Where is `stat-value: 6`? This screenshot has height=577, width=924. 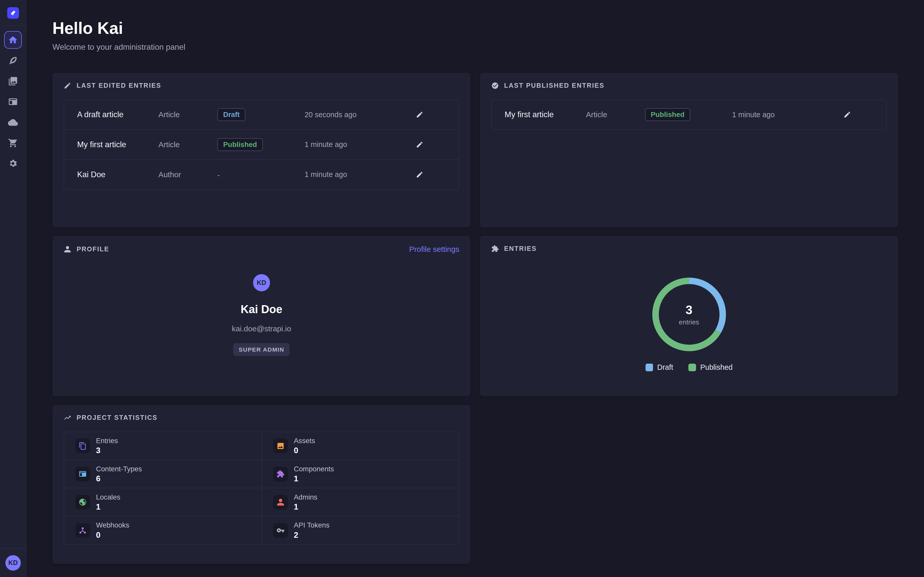
stat-value: 6 is located at coordinates (119, 479).